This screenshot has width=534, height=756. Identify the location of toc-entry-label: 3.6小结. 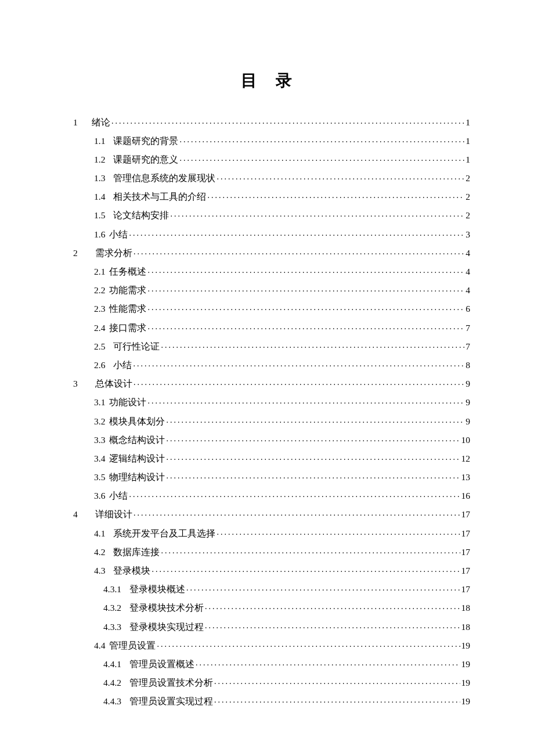
(111, 496).